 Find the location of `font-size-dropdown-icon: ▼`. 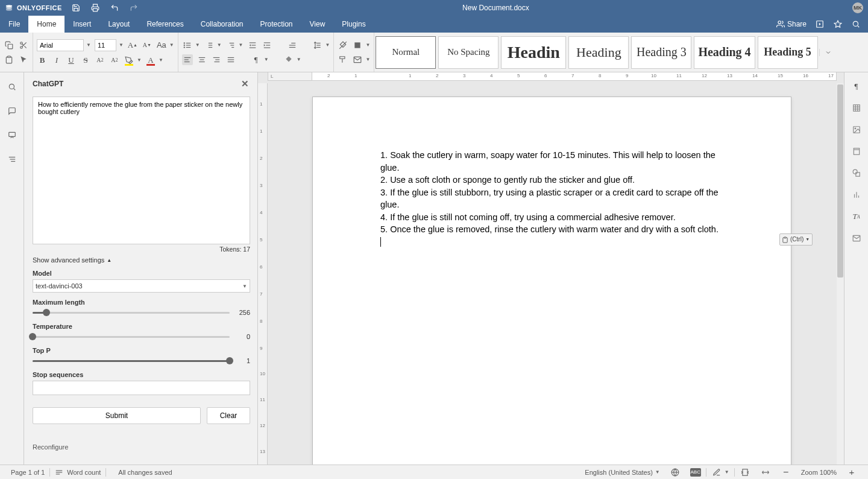

font-size-dropdown-icon: ▼ is located at coordinates (121, 45).